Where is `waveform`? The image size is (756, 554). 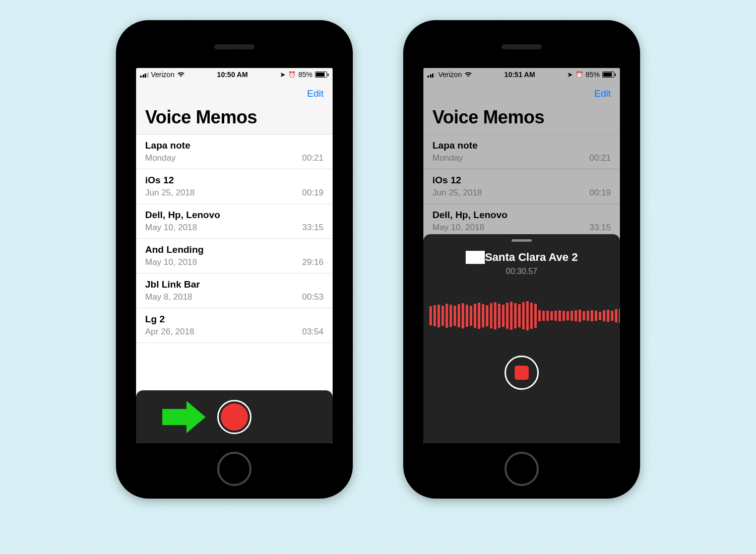 waveform is located at coordinates (522, 316).